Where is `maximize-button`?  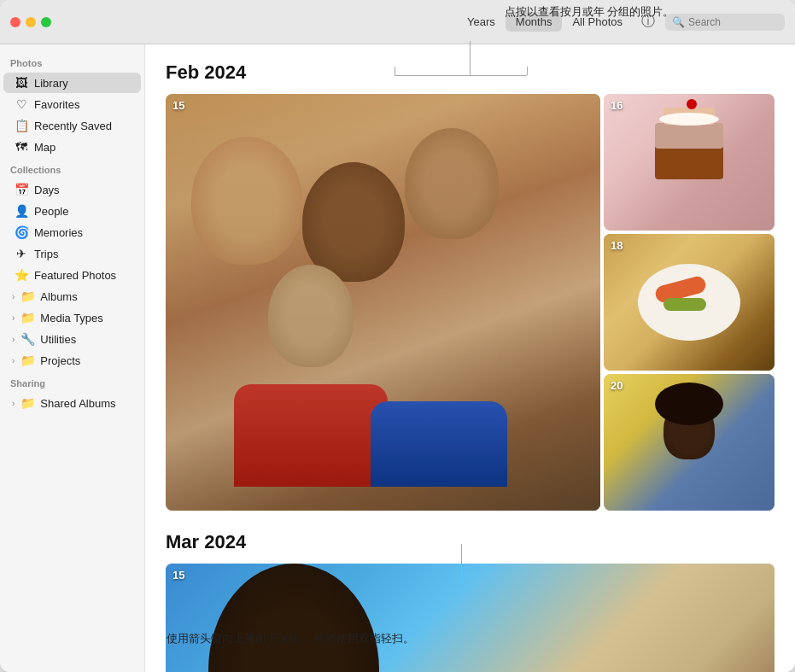
maximize-button is located at coordinates (46, 22).